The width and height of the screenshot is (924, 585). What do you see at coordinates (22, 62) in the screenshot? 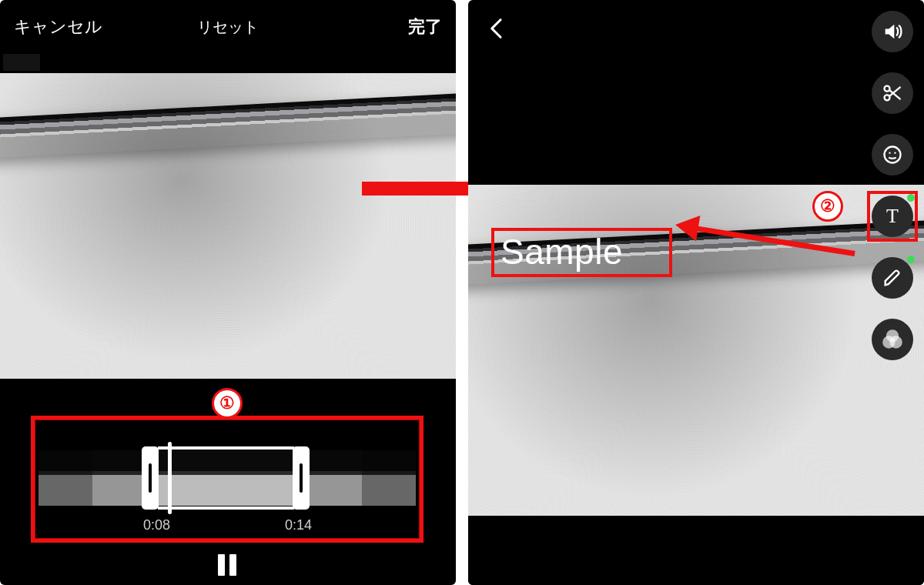
I see `progress-stub` at bounding box center [22, 62].